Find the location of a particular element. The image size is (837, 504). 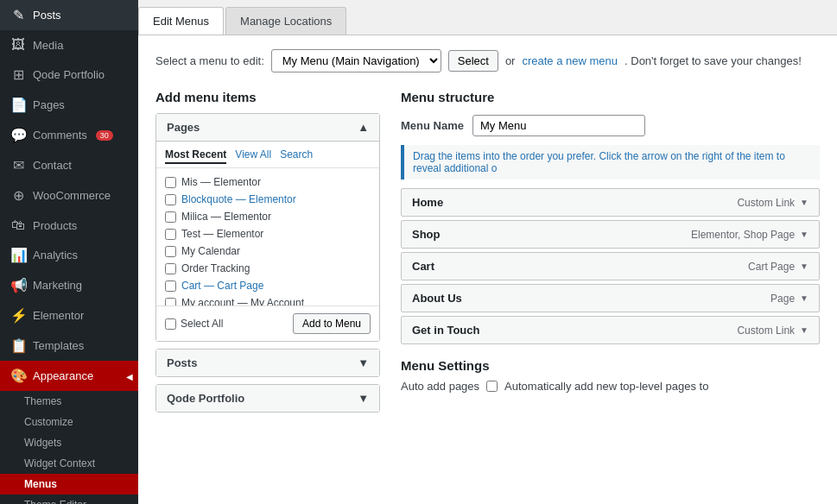

menu-item-get-in-touch: Get in Touch Custom Link ▼ is located at coordinates (610, 330).